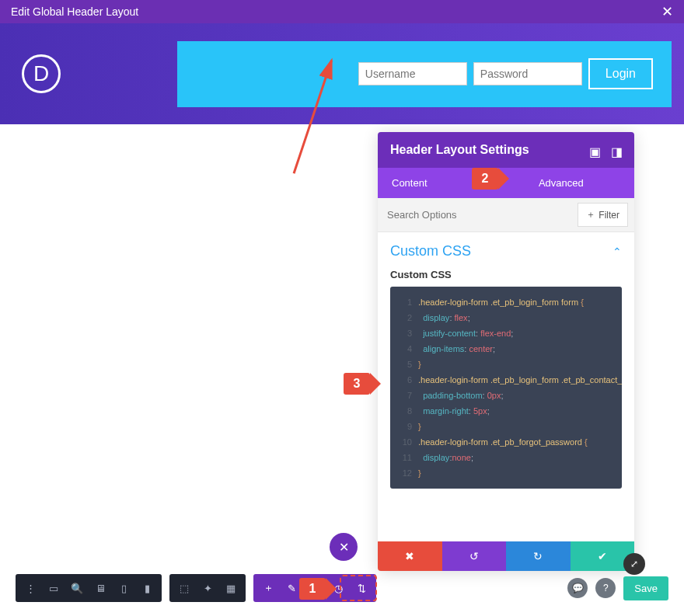 This screenshot has width=684, height=616. What do you see at coordinates (184, 588) in the screenshot?
I see `select-icon: ⬚` at bounding box center [184, 588].